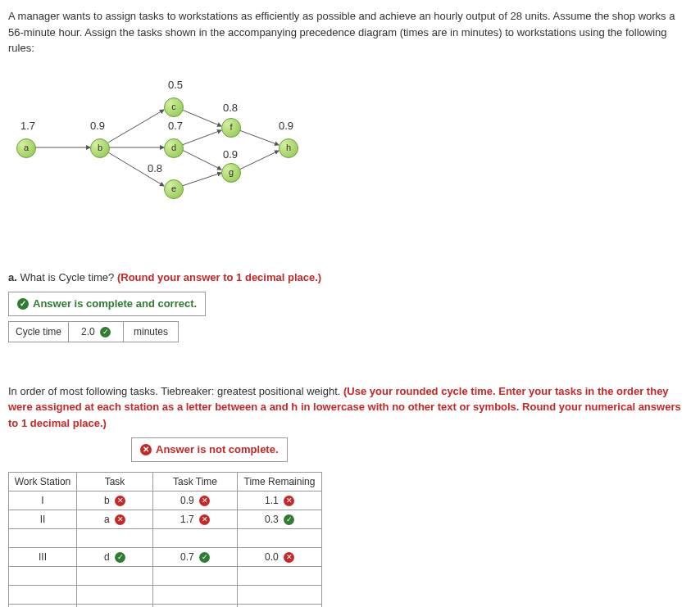 The image size is (700, 607). Describe the element at coordinates (195, 500) in the screenshot. I see `cell-tasktime: 0.9 ✕` at that location.